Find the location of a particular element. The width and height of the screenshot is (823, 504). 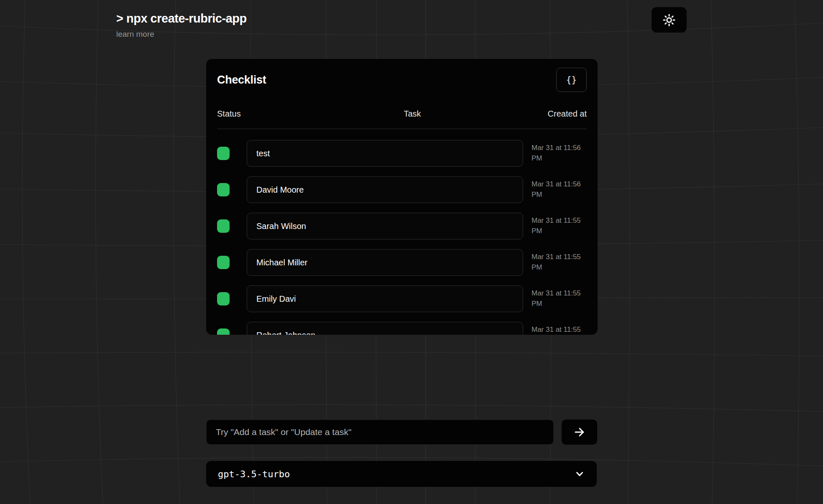

checklist-title: Checklist is located at coordinates (242, 80).